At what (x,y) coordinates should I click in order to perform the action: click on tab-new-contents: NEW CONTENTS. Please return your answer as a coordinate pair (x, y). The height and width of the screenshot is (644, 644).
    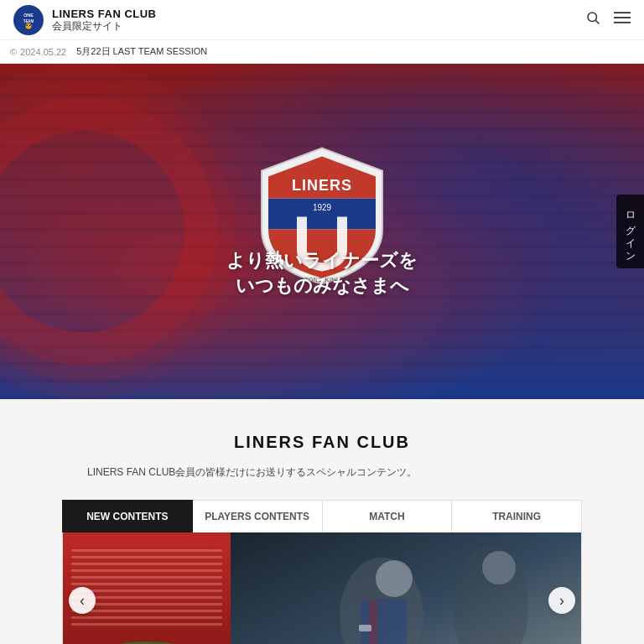
    Looking at the image, I should click on (127, 517).